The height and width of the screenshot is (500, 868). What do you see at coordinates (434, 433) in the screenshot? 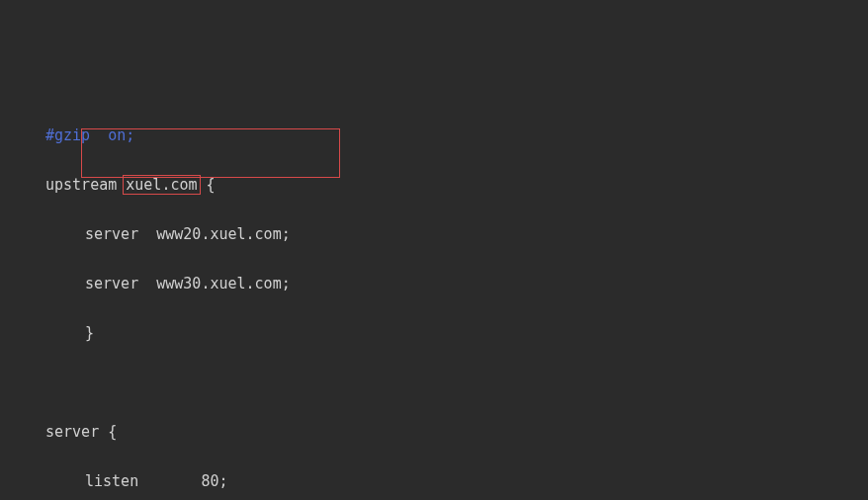
I see `line-6: server {` at bounding box center [434, 433].